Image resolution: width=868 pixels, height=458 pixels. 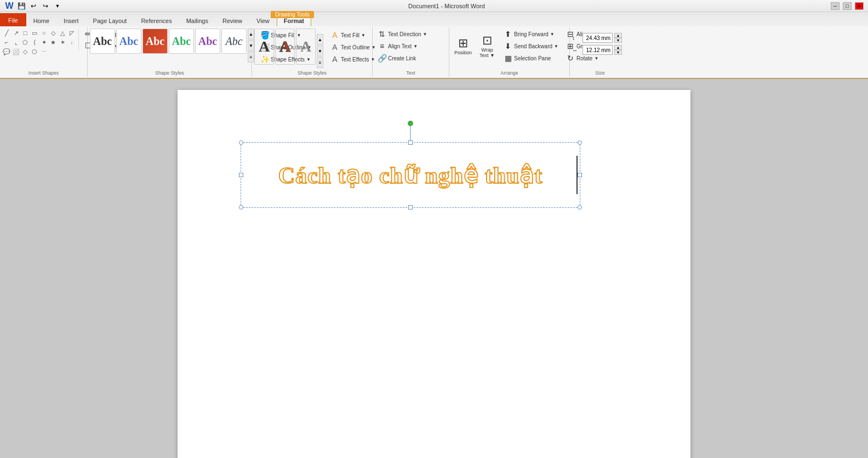 I want to click on rotate-handle, so click(x=410, y=123).